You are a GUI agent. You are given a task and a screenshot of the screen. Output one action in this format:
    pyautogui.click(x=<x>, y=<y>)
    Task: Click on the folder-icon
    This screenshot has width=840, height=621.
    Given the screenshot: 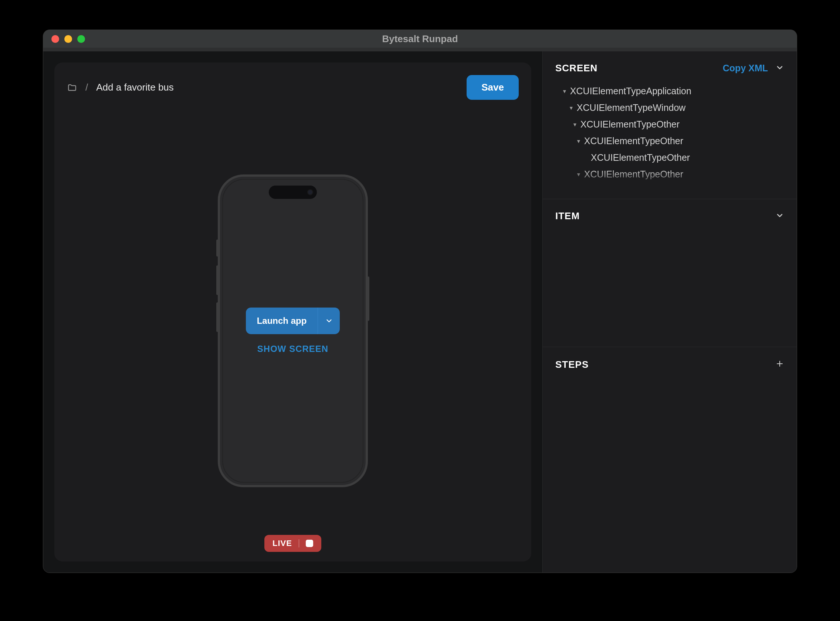 What is the action you would take?
    pyautogui.click(x=72, y=88)
    